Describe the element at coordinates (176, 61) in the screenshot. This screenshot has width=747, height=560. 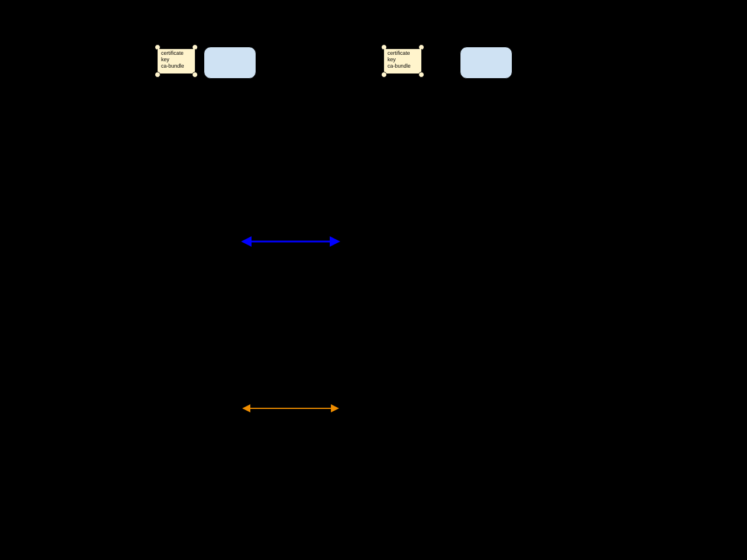
I see `certificate-scroll-left: certificate key ca-bundle` at that location.